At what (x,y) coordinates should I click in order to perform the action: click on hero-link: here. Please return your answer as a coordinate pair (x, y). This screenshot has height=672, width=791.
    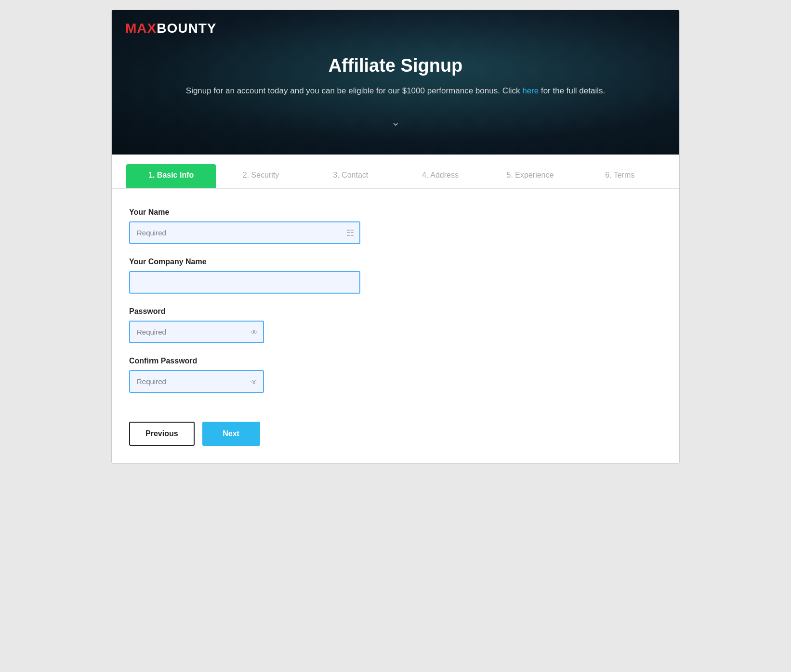
    Looking at the image, I should click on (530, 90).